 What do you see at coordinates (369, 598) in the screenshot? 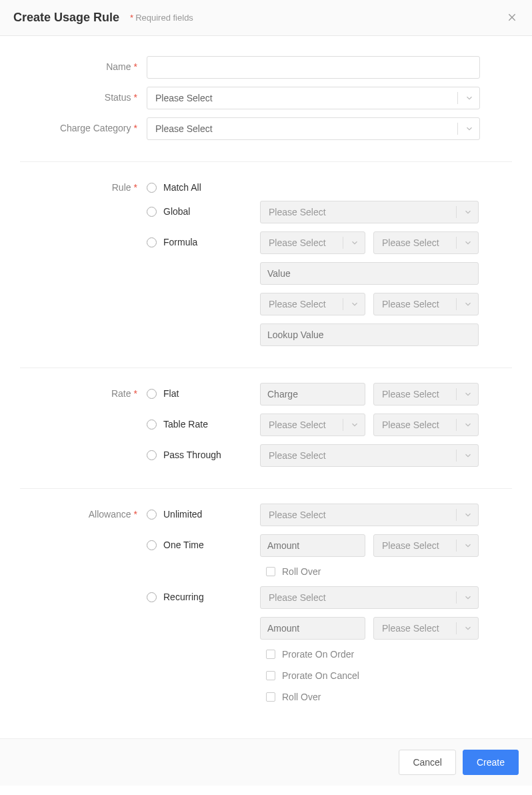
I see `recurring-select: Please Select` at bounding box center [369, 598].